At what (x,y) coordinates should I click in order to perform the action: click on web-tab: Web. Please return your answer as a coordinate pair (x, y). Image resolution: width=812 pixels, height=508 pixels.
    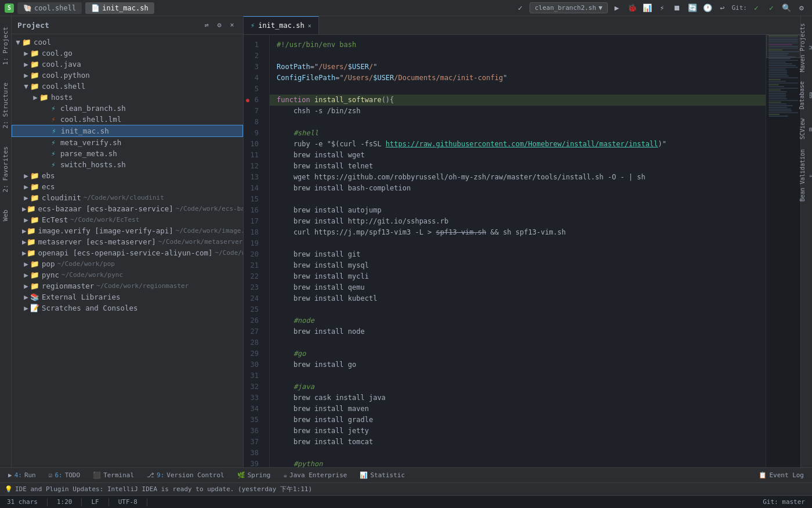
    Looking at the image, I should click on (6, 215).